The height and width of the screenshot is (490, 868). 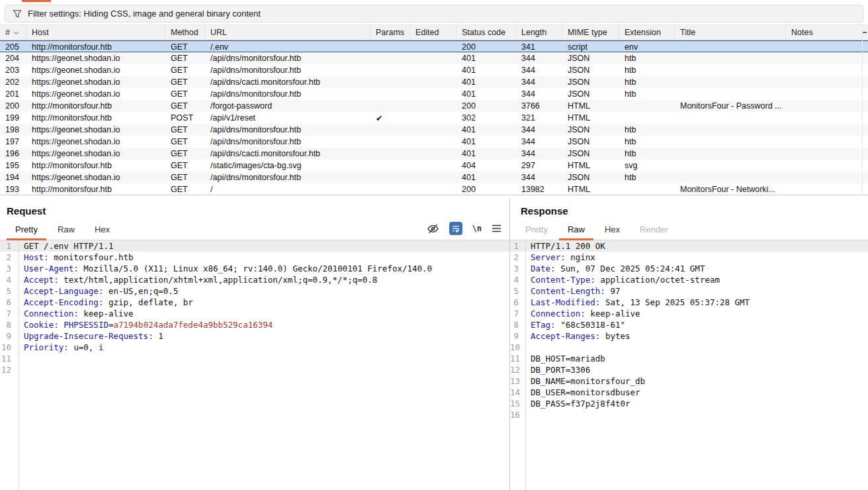 What do you see at coordinates (434, 130) in the screenshot?
I see `table-row: 198https://geonet.shodan.ioGET/api/dns/m…` at bounding box center [434, 130].